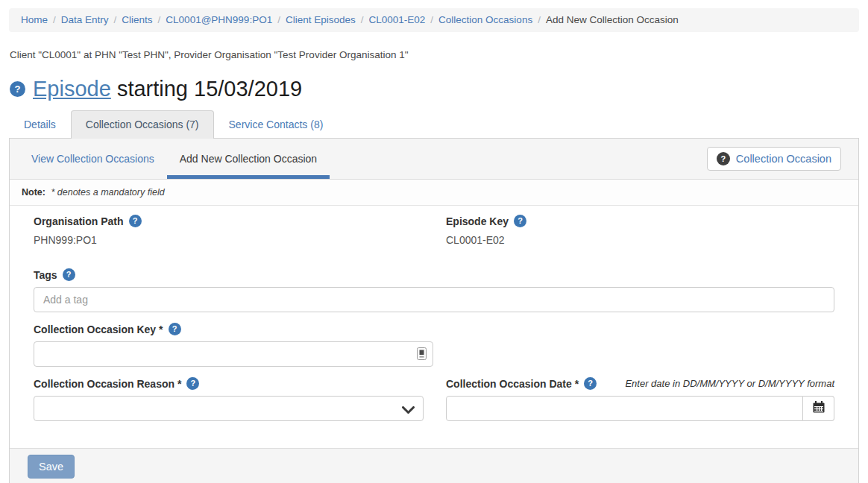 The height and width of the screenshot is (483, 868). I want to click on breadcrumb-link-home: Home, so click(34, 19).